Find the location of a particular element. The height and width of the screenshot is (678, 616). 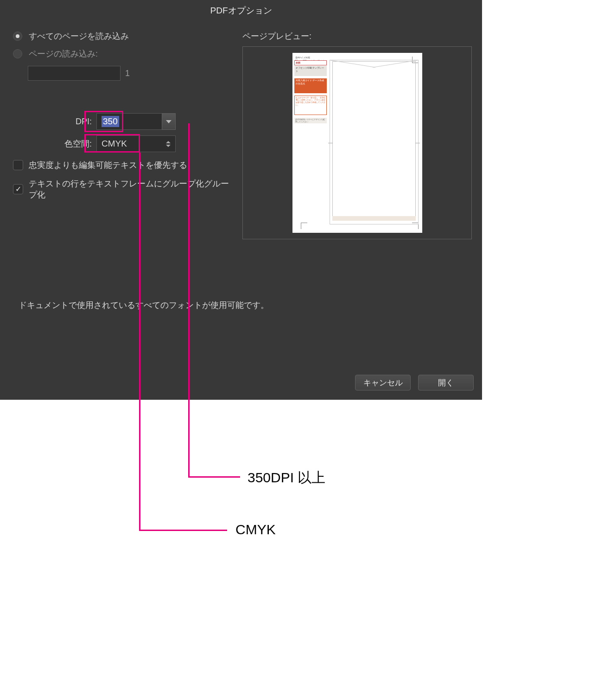

colorspace-label: 色空間: is located at coordinates (55, 144).